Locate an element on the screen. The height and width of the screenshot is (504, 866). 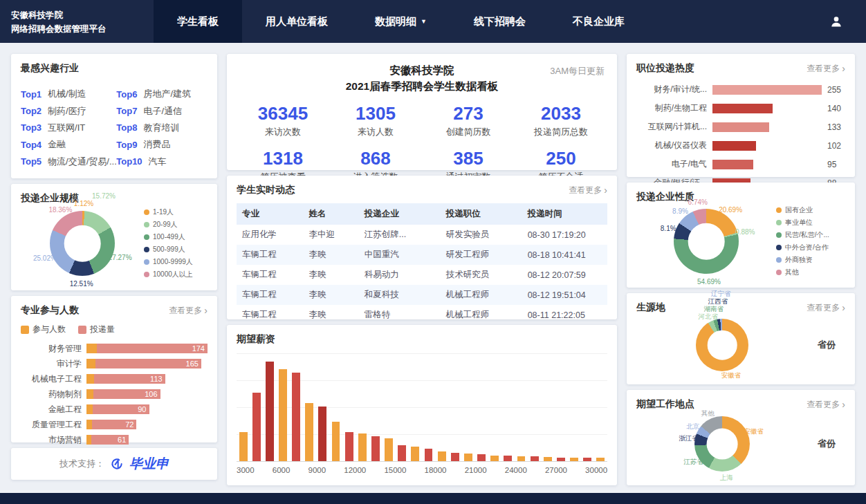
x-axis-tick-label: 6000 is located at coordinates (282, 470).